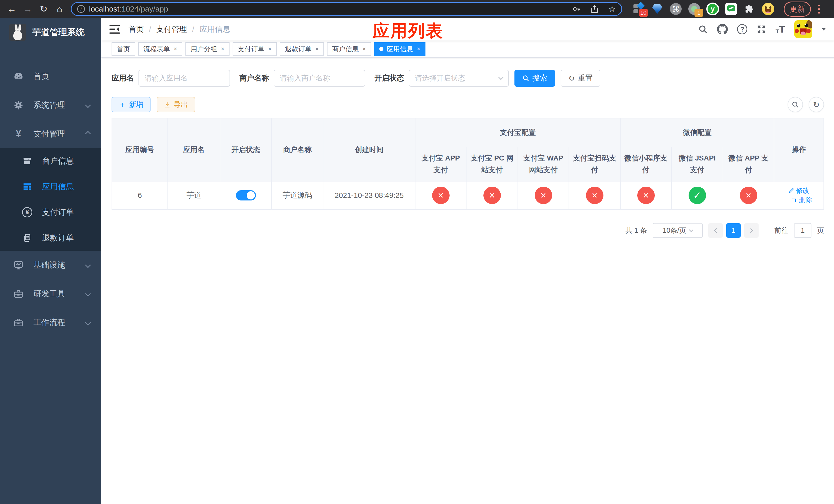 This screenshot has width=834, height=504. Describe the element at coordinates (51, 212) in the screenshot. I see `sidebar-item-pay-order: ¥ 支付订单` at that location.